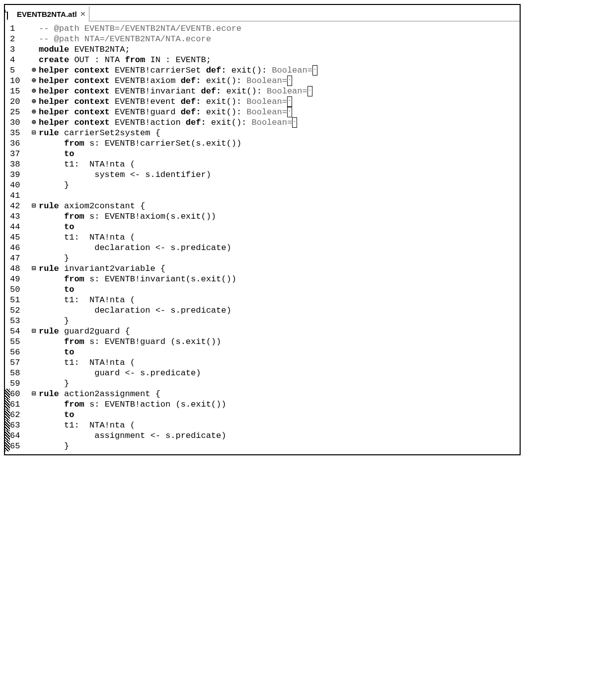  Describe the element at coordinates (279, 101) in the screenshot. I see `code-line: helper context EVENTB!event def: exit():…` at that location.